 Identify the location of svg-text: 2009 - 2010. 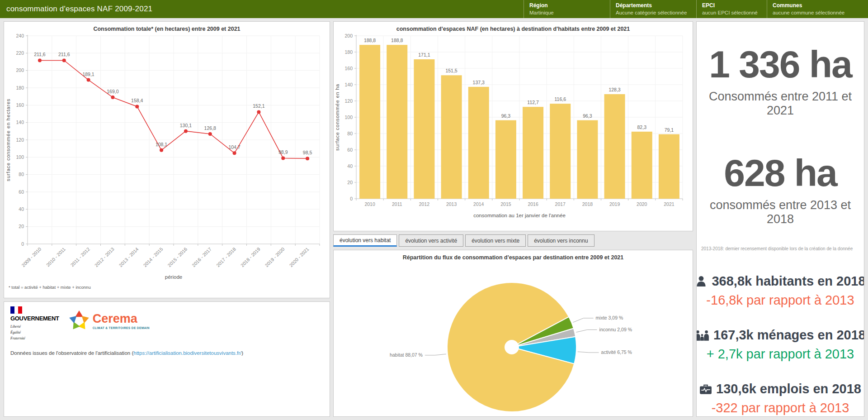
(31, 257).